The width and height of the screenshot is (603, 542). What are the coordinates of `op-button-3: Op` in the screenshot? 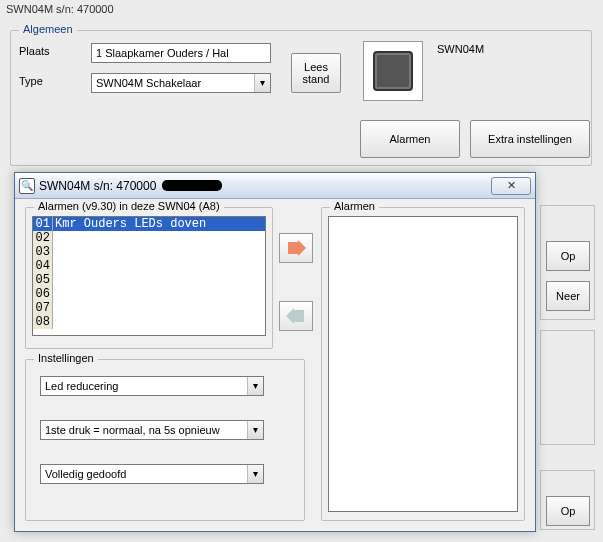 It's located at (568, 511).